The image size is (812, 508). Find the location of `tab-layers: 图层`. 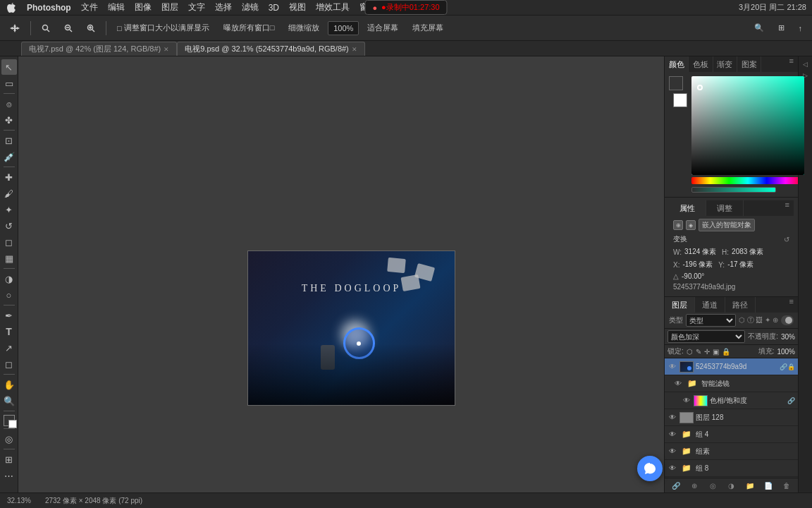

tab-layers: 图层 is located at coordinates (679, 305).